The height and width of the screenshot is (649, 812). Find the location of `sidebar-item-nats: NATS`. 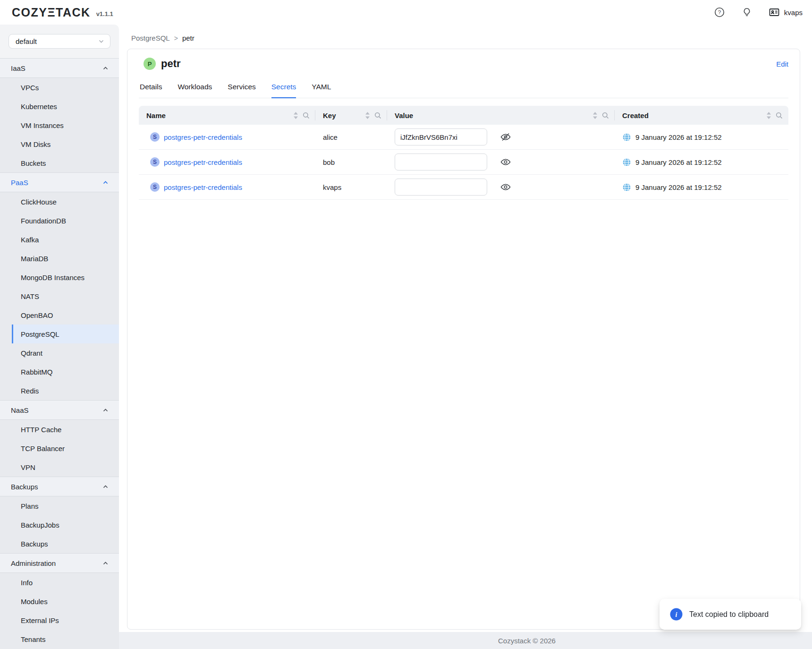

sidebar-item-nats: NATS is located at coordinates (59, 296).